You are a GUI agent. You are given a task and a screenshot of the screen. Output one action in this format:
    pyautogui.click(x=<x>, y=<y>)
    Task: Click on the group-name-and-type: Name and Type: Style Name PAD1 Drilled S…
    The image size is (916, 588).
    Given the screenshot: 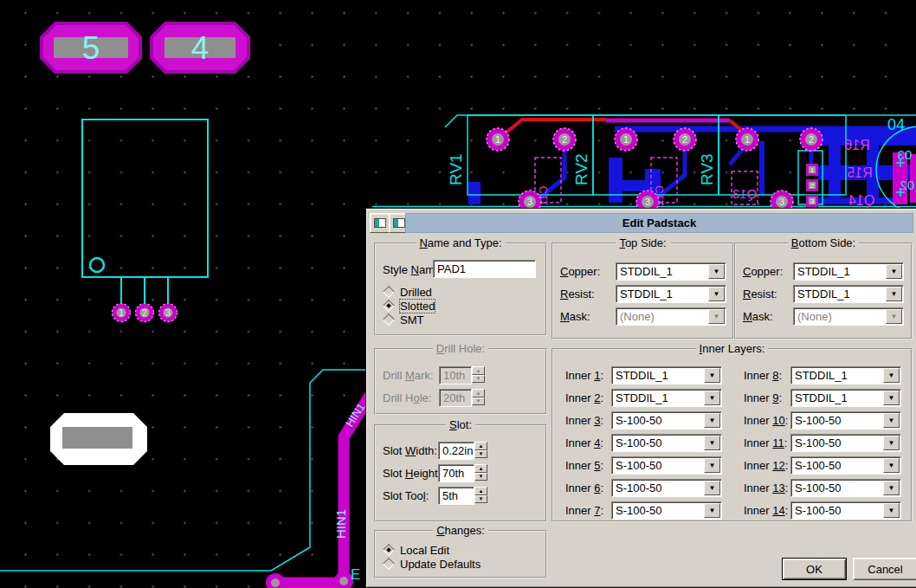 What is the action you would take?
    pyautogui.click(x=461, y=289)
    